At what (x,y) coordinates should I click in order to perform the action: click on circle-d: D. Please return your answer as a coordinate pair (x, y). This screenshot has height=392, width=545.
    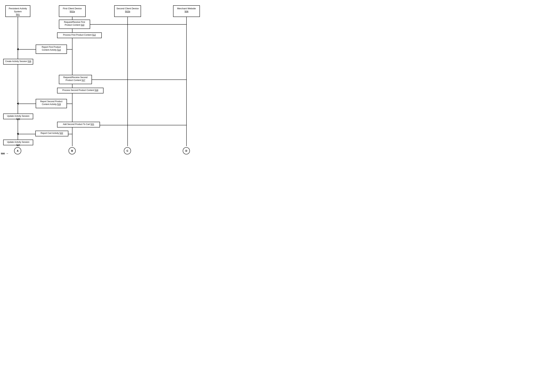
    Looking at the image, I should click on (186, 151).